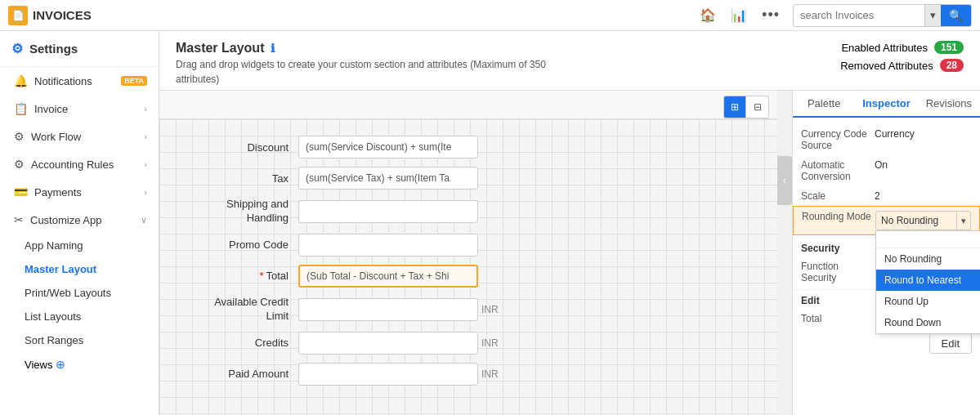 The image size is (980, 415). What do you see at coordinates (886, 105) in the screenshot?
I see `tab-inspector: Inspector` at bounding box center [886, 105].